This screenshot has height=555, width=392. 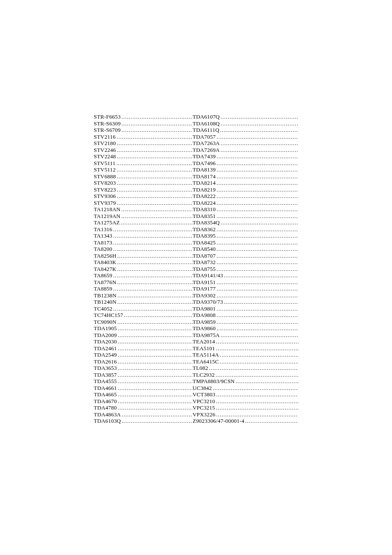 I want to click on index-entry: TDA8310, so click(x=245, y=209).